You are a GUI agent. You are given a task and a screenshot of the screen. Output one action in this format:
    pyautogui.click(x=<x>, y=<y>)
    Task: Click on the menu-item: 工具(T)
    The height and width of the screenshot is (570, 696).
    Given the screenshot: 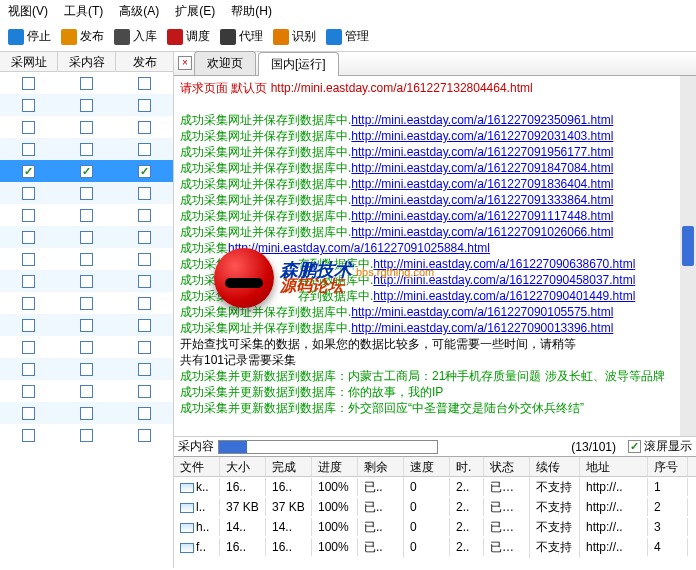 What is the action you would take?
    pyautogui.click(x=84, y=12)
    